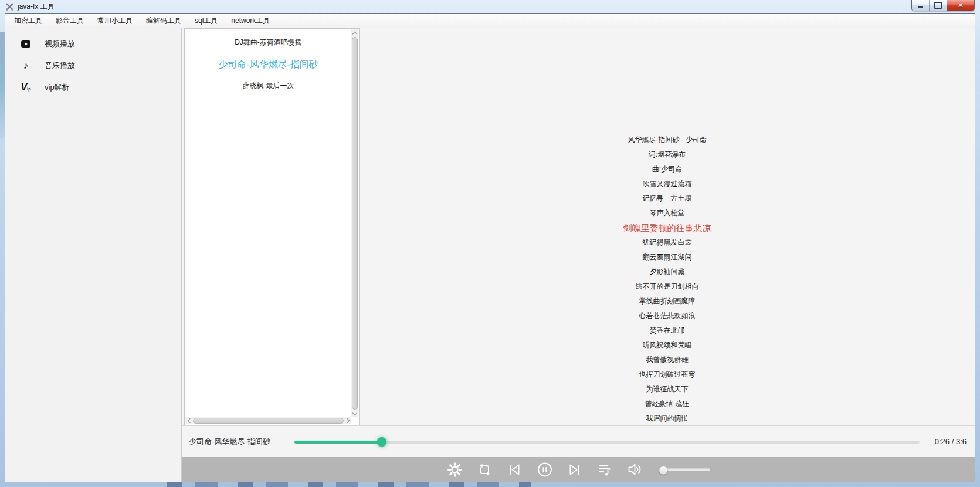  What do you see at coordinates (93, 43) in the screenshot?
I see `sidebar-item-video: 视频播放` at bounding box center [93, 43].